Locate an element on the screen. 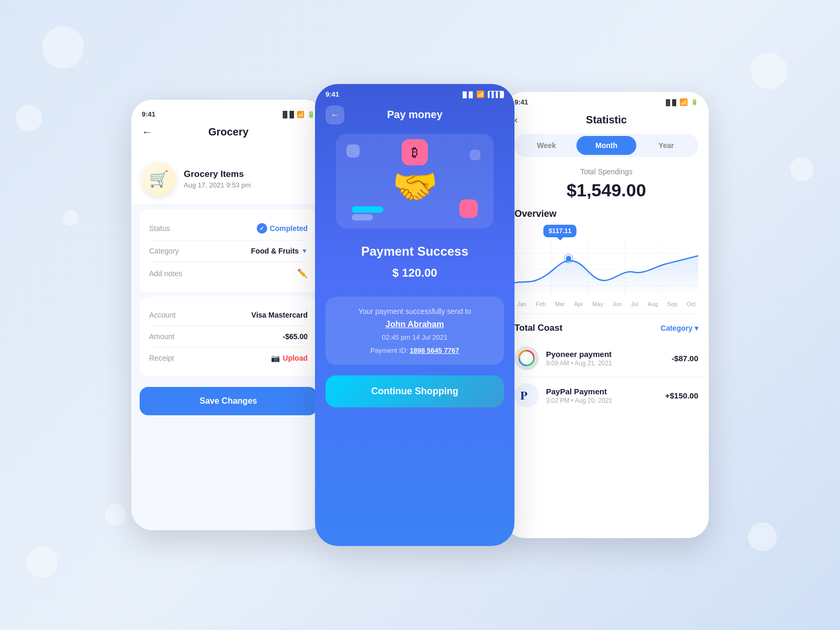 This screenshot has height=630, width=840. grocery-nav: ← Grocery is located at coordinates (228, 132).